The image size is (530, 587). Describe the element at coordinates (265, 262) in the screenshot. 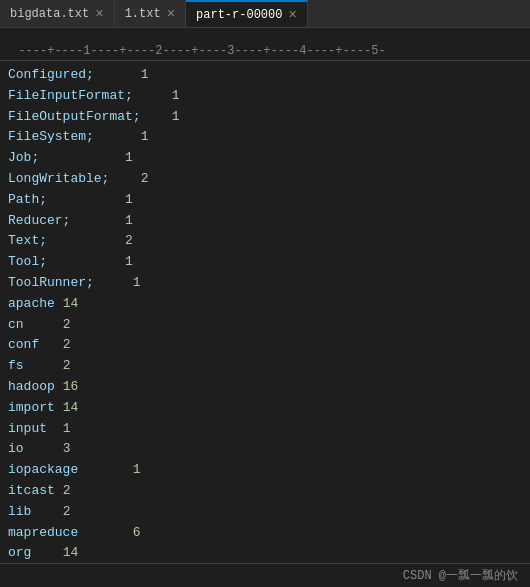

I see `table-row: Tool; 1` at that location.